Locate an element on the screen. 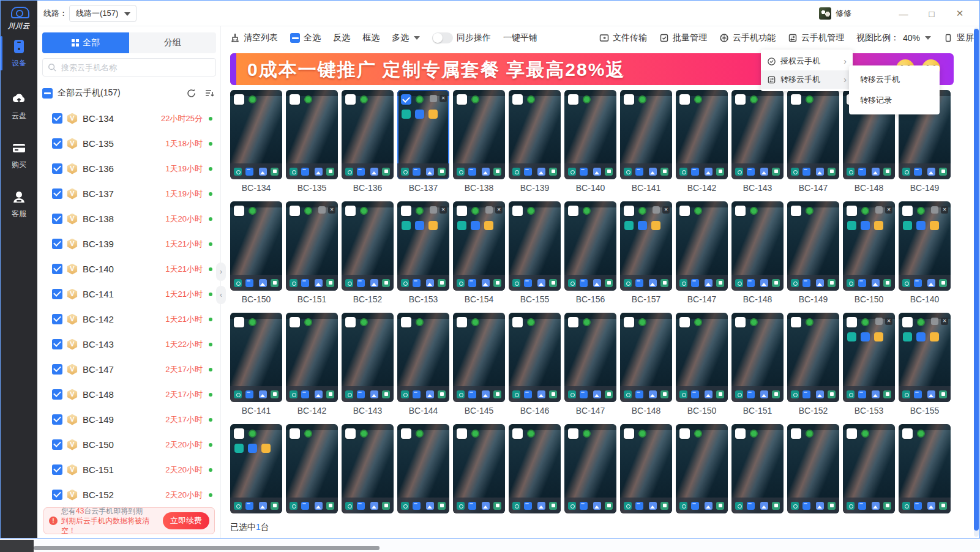  menu-item-transfer: 转移云手机 › is located at coordinates (807, 80).